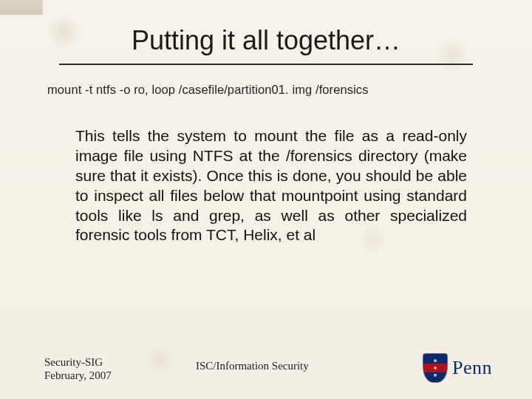 The height and width of the screenshot is (399, 532). What do you see at coordinates (268, 368) in the screenshot?
I see `footer: Security-SIG February, 2007 ISC/Informat…` at bounding box center [268, 368].